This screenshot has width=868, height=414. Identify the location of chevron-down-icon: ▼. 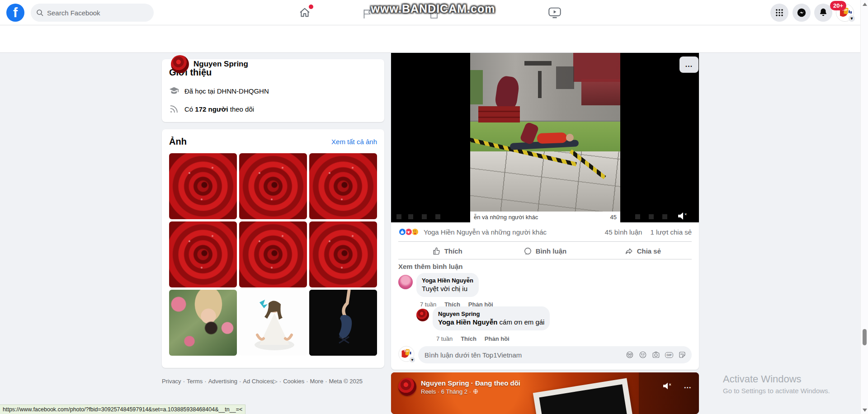
(852, 19).